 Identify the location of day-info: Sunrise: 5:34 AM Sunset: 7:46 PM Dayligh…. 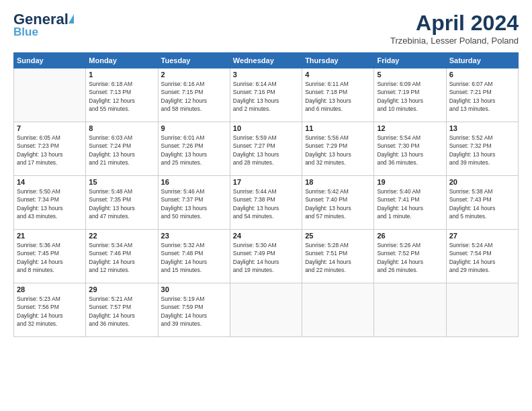
(122, 258).